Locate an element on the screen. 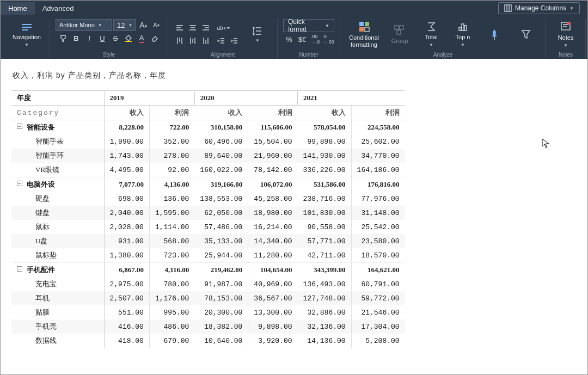 The height and width of the screenshot is (375, 588). cell: 62,050.00 is located at coordinates (221, 213).